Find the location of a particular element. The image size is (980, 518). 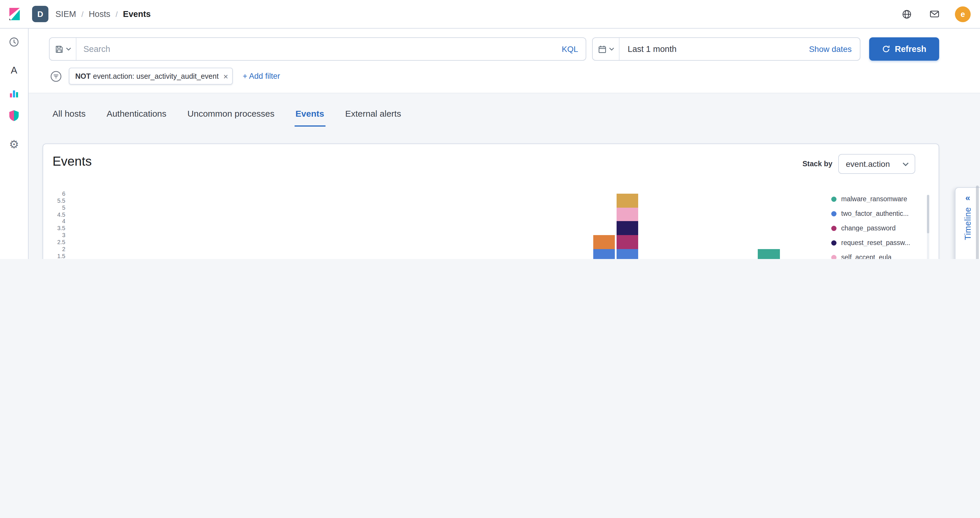

legend-item: two_factor_authentic... is located at coordinates (880, 214).